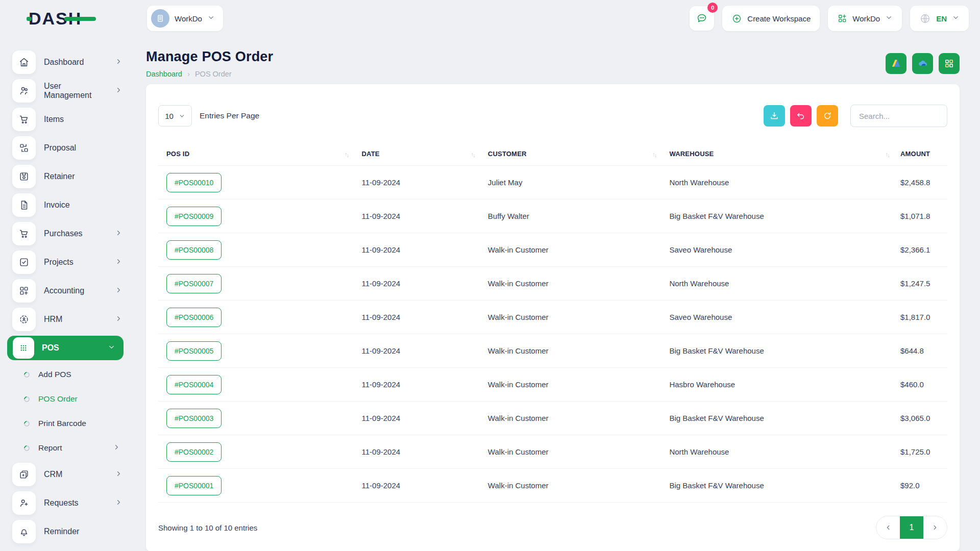  What do you see at coordinates (490, 18) in the screenshot?
I see `topbar: DASH WorkDo 0 Create Workspace WorkDo EN` at bounding box center [490, 18].